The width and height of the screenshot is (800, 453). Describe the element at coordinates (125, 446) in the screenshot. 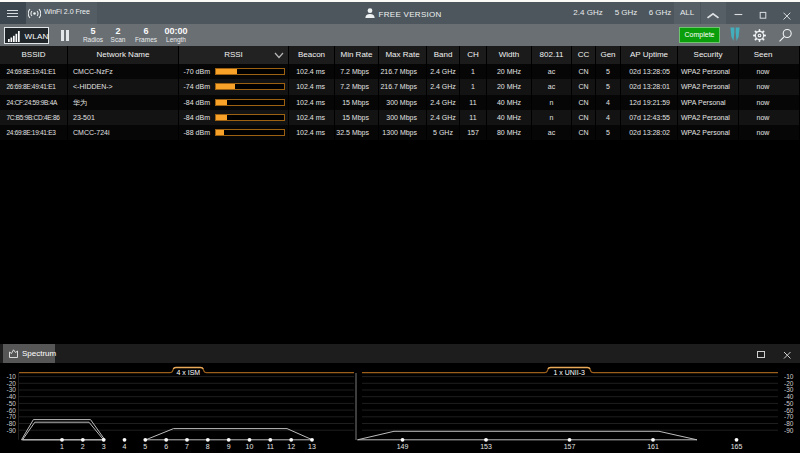

I see `svg-text: 4` at that location.